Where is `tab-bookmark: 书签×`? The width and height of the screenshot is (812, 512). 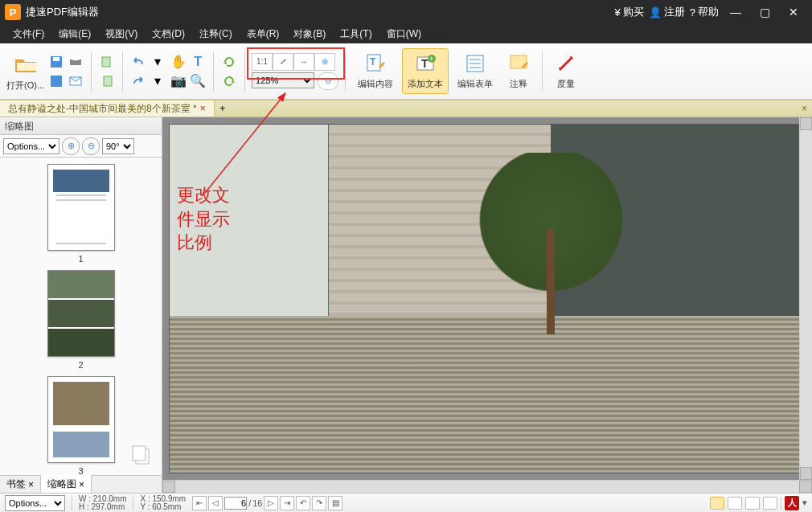
tab-bookmark: 书签× is located at coordinates (21, 484).